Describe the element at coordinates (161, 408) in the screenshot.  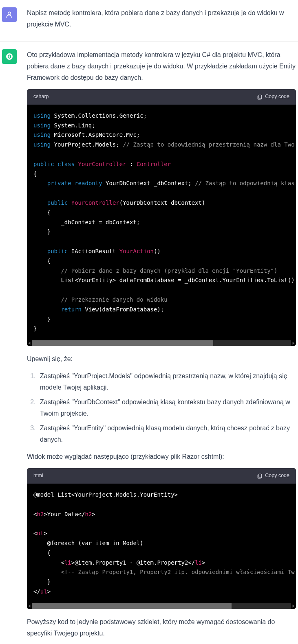
I see `instructions-list: Zastąpiłeś "YourProject.Models" odpowied…` at that location.